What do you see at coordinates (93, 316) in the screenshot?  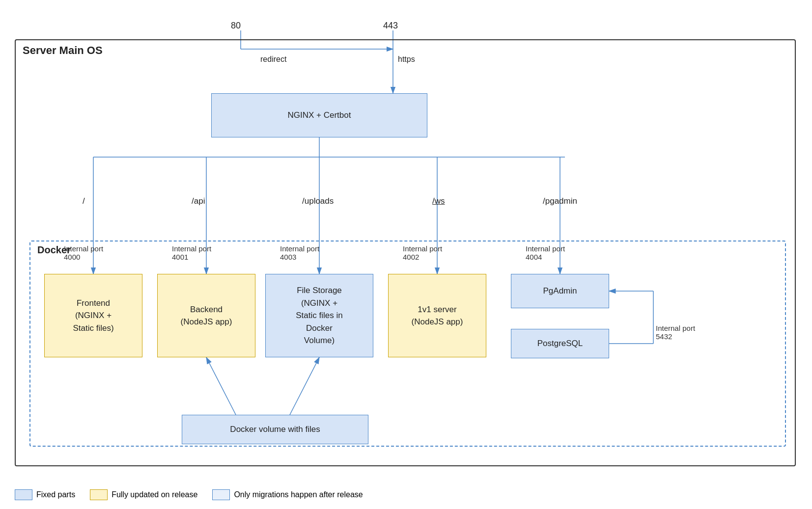 I see `frontend-box: Frontend (NGINX + Static files)` at bounding box center [93, 316].